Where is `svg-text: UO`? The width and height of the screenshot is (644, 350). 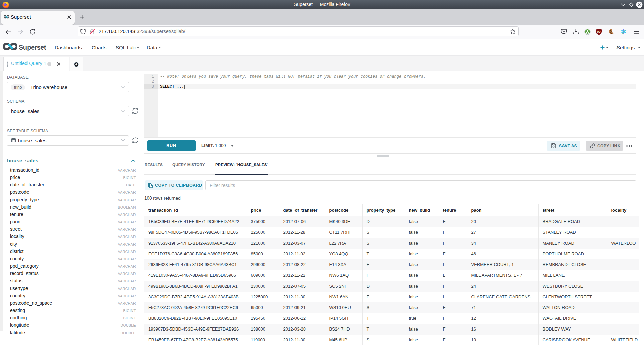
svg-text: UO is located at coordinates (599, 32).